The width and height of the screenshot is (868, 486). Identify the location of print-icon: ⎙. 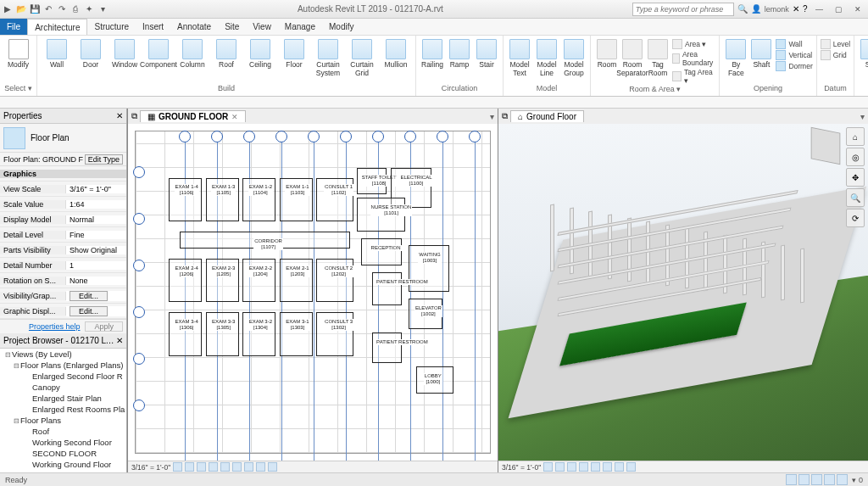
(75, 9).